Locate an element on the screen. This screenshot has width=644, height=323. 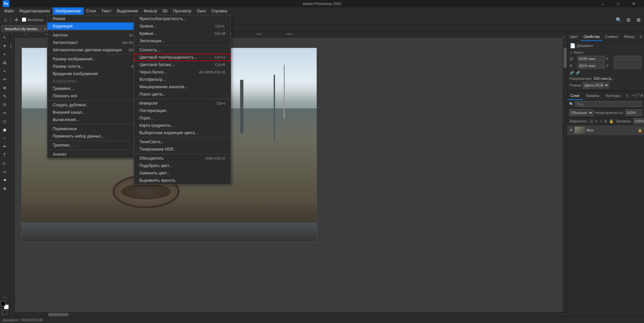
tab-paragraph: Абзац is located at coordinates (629, 37).